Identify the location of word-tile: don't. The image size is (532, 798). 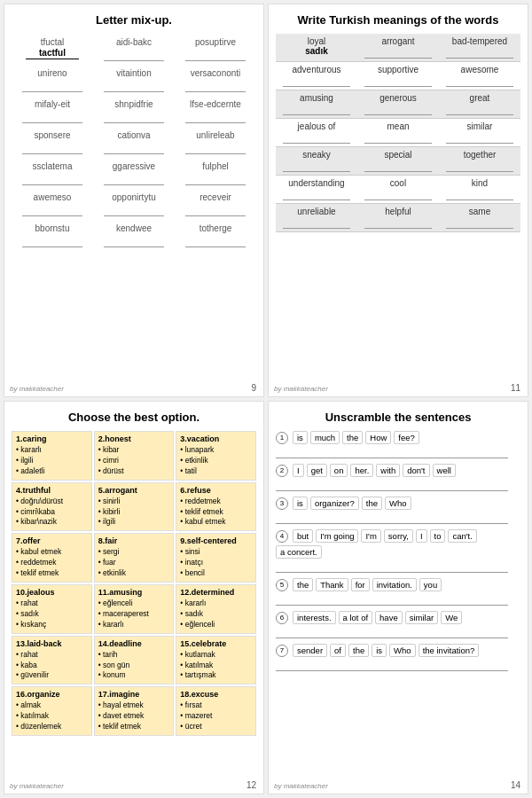
(416, 470).